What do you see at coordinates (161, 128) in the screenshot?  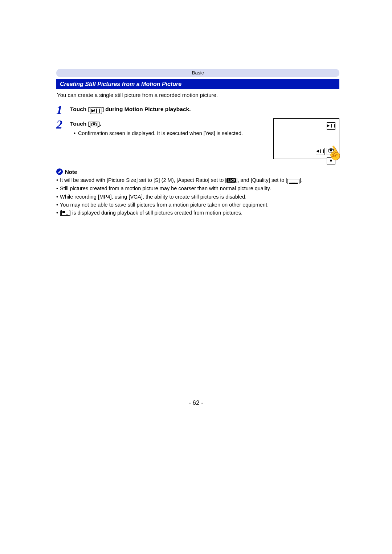 I see `step-2: 2 Touch [ ]. •Confirmation screen is dis…` at bounding box center [161, 128].